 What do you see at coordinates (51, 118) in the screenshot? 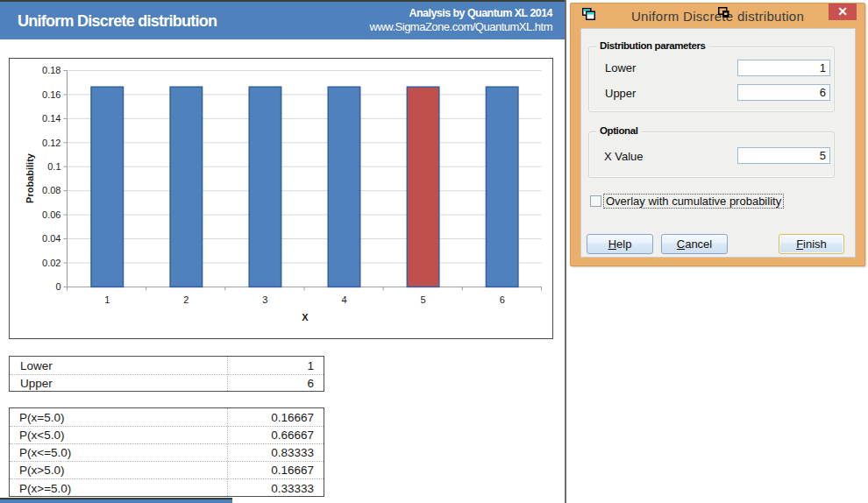
I see `svg-text: 0.14` at bounding box center [51, 118].